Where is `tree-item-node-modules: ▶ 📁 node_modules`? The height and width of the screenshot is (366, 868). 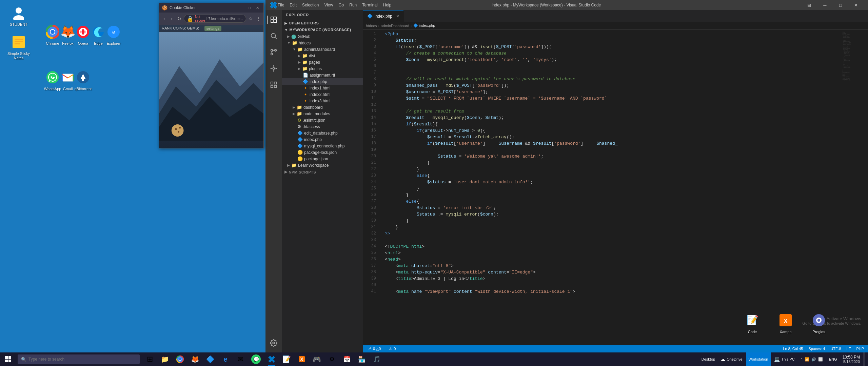 tree-item-node-modules: ▶ 📁 node_modules is located at coordinates (322, 114).